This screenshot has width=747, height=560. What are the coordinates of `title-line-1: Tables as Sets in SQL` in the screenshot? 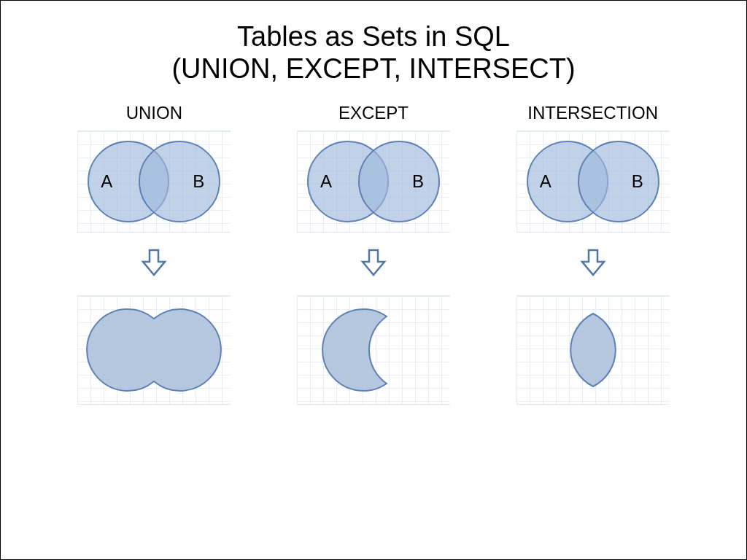 It's located at (374, 37).